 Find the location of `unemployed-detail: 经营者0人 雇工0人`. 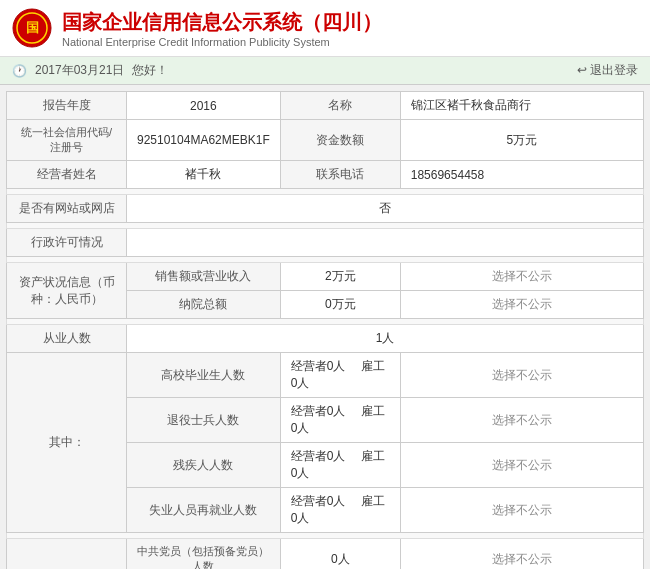

unemployed-detail: 经营者0人 雇工0人 is located at coordinates (340, 510).